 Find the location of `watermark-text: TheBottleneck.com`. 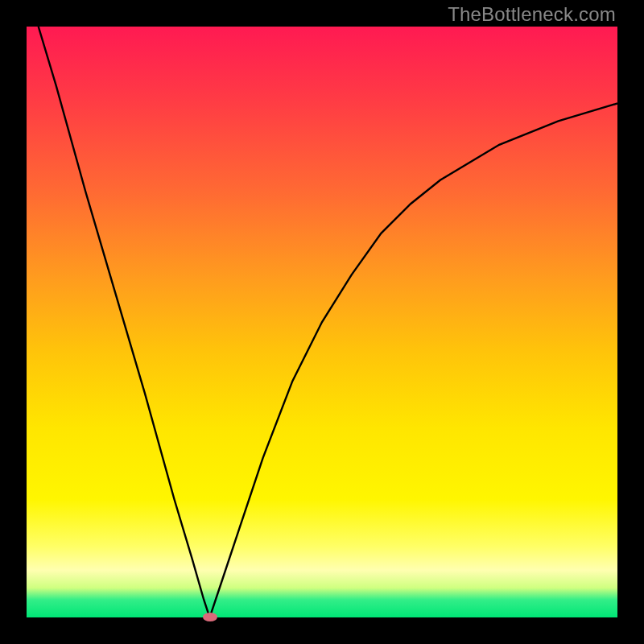

watermark-text: TheBottleneck.com is located at coordinates (531, 14).